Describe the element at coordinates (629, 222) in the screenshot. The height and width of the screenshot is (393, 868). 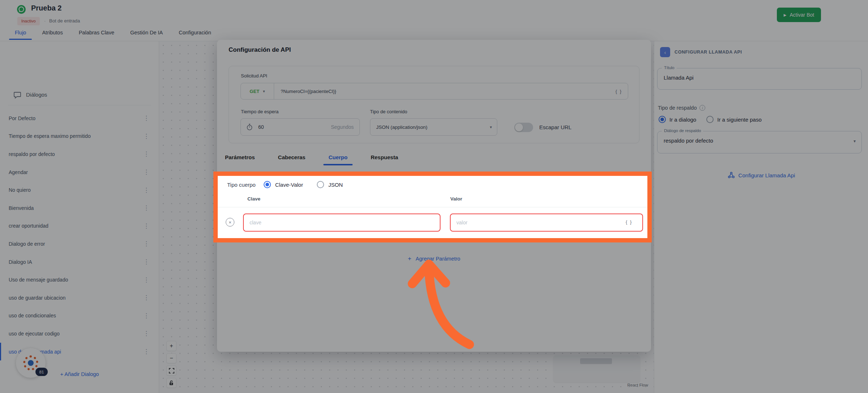
I see `variables-icon: { }` at that location.